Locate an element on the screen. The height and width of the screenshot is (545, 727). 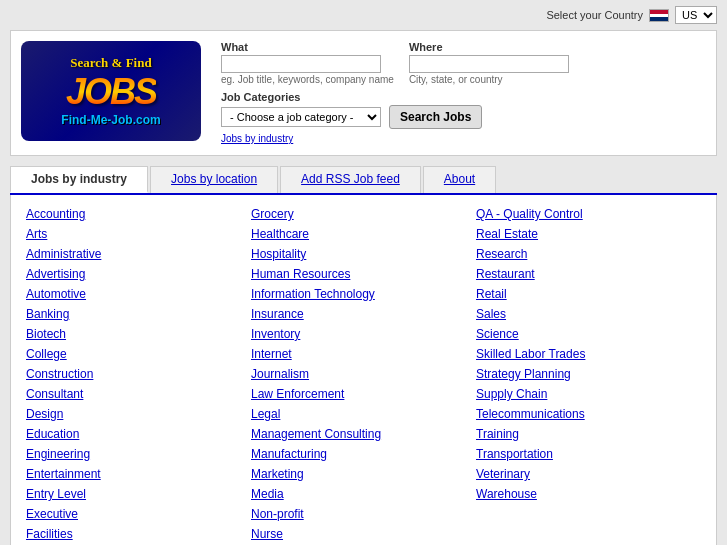
list-item: Construction is located at coordinates (134, 374).